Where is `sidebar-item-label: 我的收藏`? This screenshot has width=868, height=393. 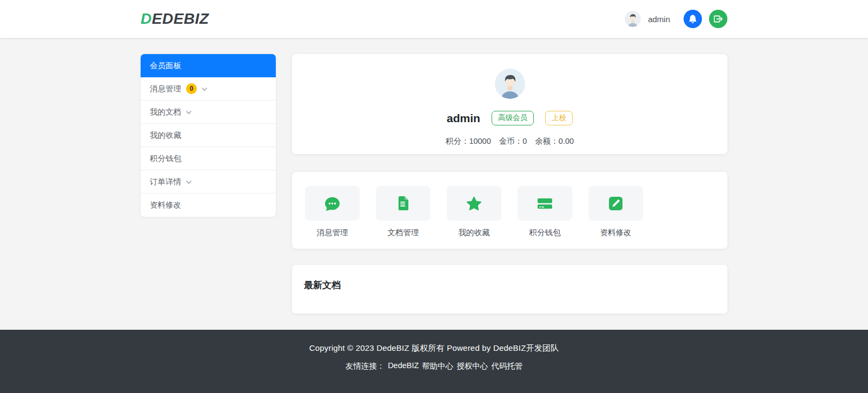
sidebar-item-label: 我的收藏 is located at coordinates (165, 135).